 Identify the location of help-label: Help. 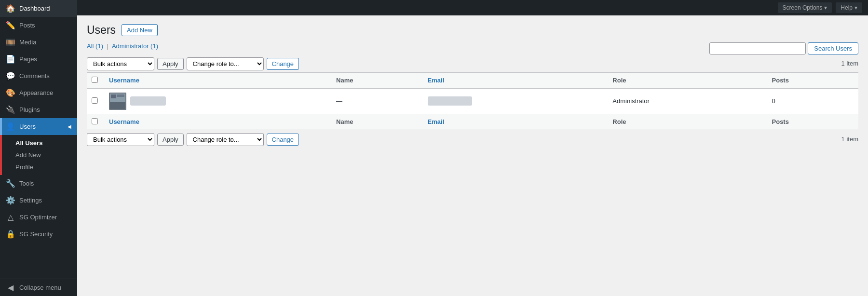
(847, 8).